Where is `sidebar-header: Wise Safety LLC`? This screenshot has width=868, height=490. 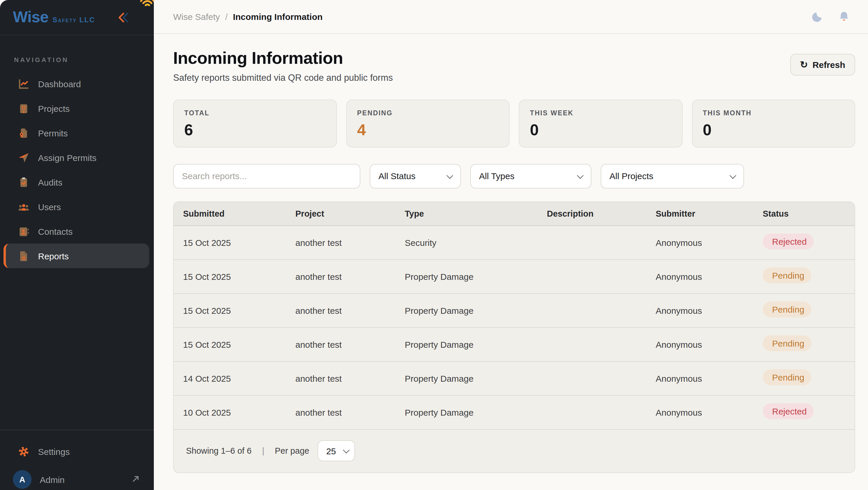
sidebar-header: Wise Safety LLC is located at coordinates (77, 18).